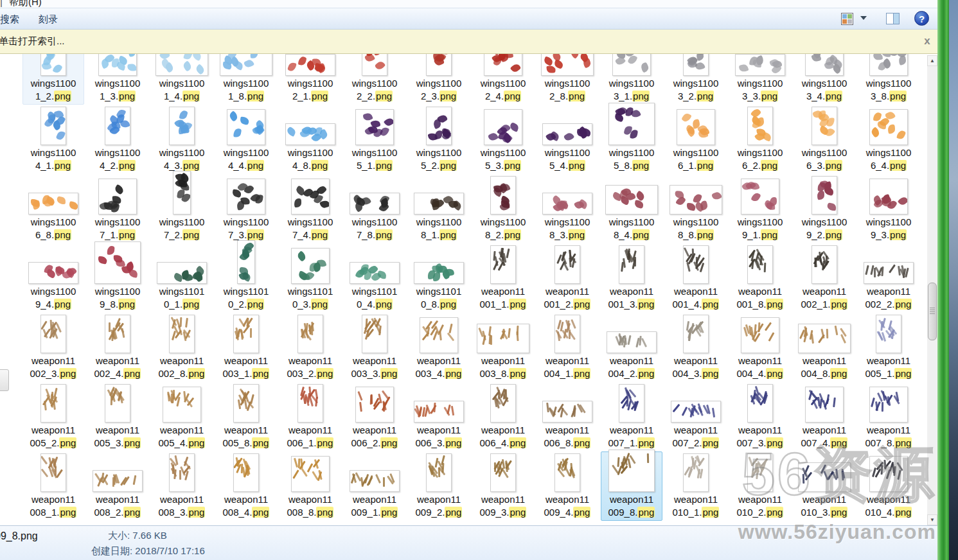 The width and height of the screenshot is (958, 560). What do you see at coordinates (310, 139) in the screenshot?
I see `file-item: wings11004_8.png` at bounding box center [310, 139].